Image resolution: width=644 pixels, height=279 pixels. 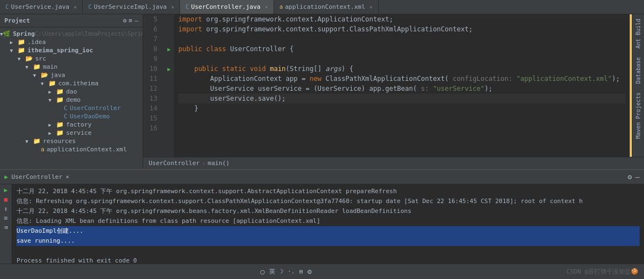 What do you see at coordinates (17, 21) in the screenshot?
I see `sidebar-title: Project` at bounding box center [17, 21].